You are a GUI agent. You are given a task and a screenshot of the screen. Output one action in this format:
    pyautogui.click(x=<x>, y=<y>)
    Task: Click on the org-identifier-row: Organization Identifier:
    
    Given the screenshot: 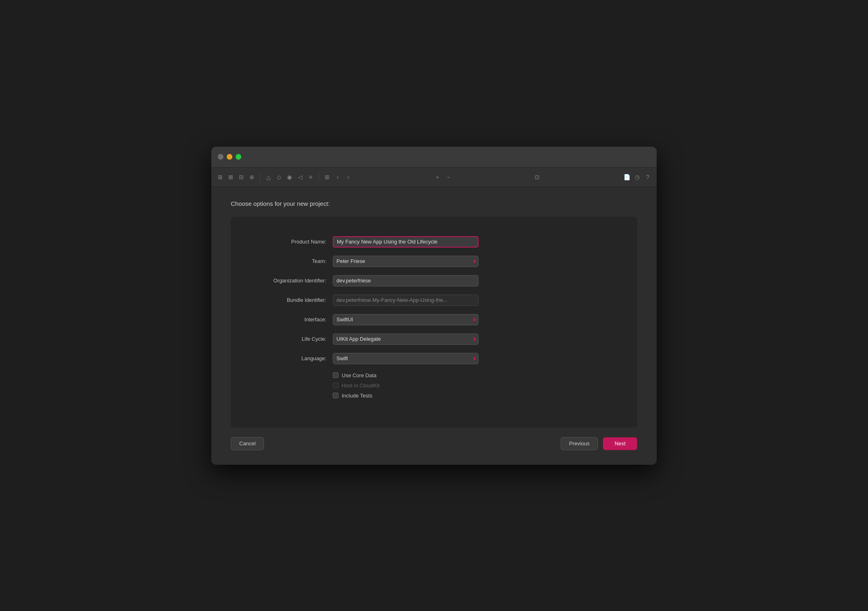 What is the action you would take?
    pyautogui.click(x=434, y=281)
    